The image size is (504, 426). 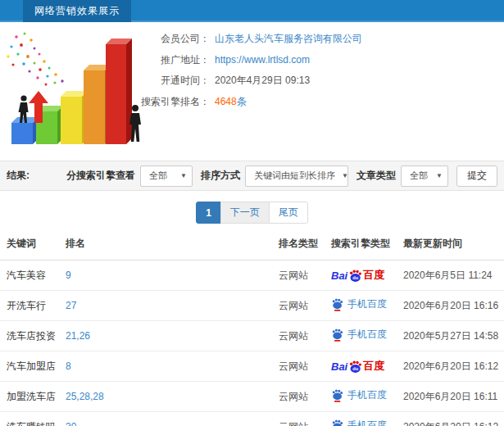 I want to click on updated-cell: 2020年5月27日 14:58, so click(x=452, y=336).